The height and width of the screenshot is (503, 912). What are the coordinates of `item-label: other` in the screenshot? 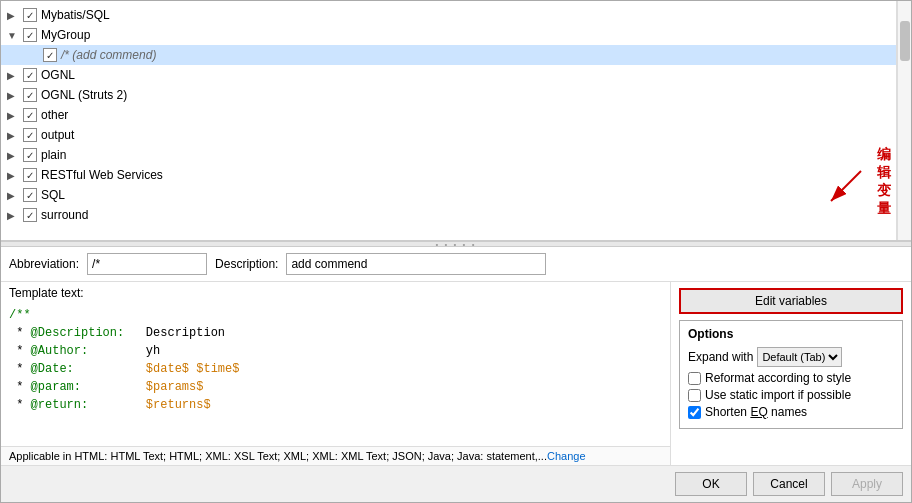 It's located at (54, 115).